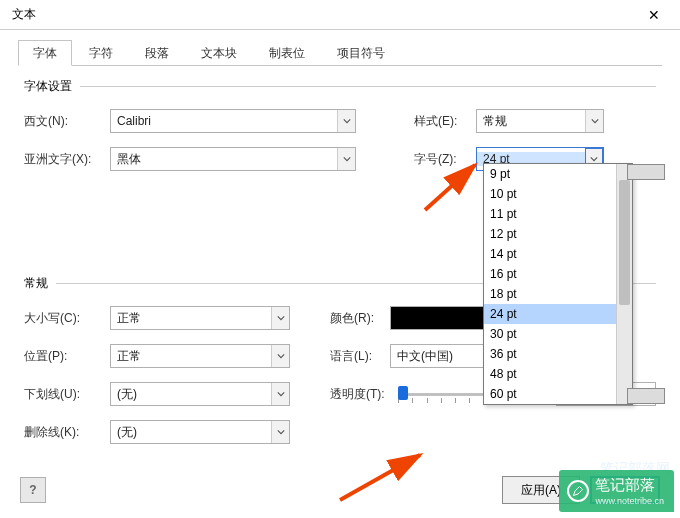 This screenshot has width=680, height=518. Describe the element at coordinates (67, 356) in the screenshot. I see `position-label: 位置(P):` at that location.